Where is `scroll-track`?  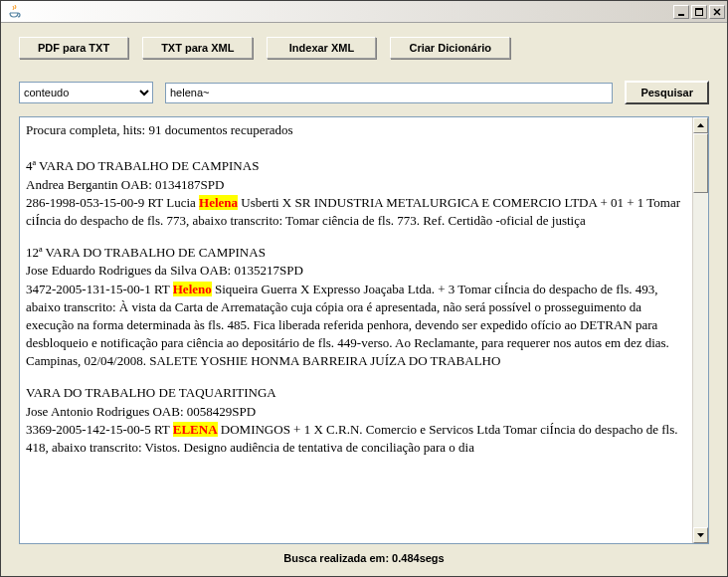 scroll-track is located at coordinates (700, 330).